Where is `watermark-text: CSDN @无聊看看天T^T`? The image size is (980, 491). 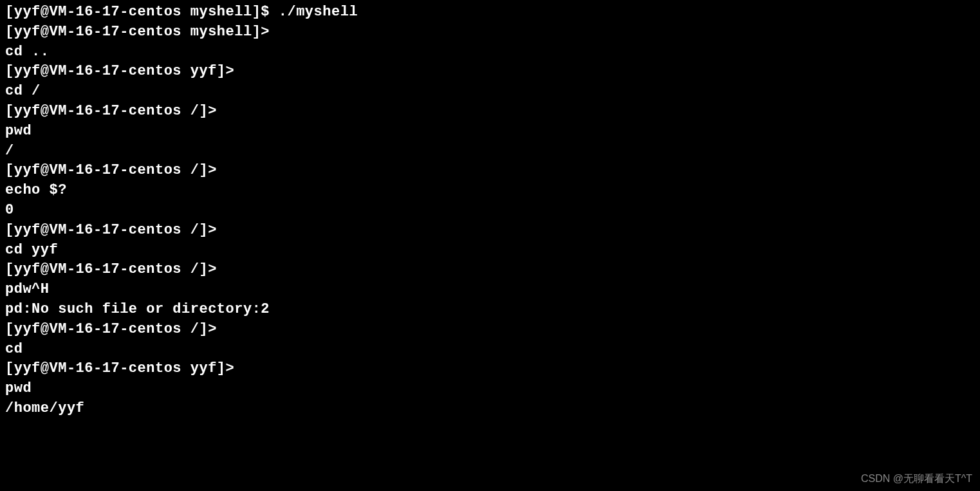 watermark-text: CSDN @无聊看看天T^T is located at coordinates (916, 479).